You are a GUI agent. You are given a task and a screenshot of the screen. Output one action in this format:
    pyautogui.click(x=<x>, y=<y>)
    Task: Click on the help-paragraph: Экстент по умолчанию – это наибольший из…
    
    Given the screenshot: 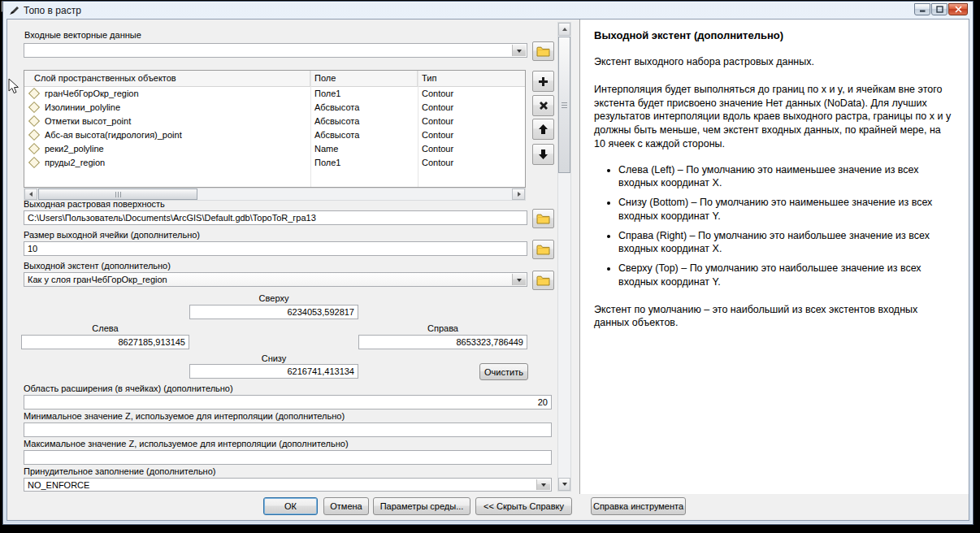 What is the action you would take?
    pyautogui.click(x=774, y=317)
    